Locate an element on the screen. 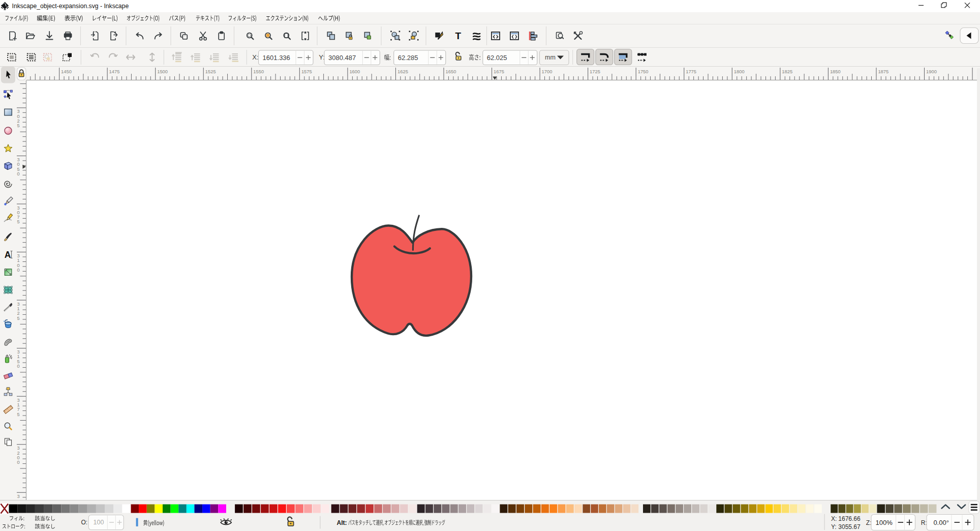 This screenshot has width=980, height=531. svg-text: T is located at coordinates (458, 36).